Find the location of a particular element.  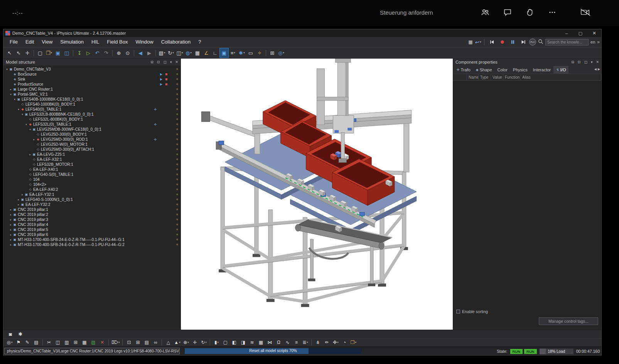

sliders-button: ≣▾ is located at coordinates (305, 342).